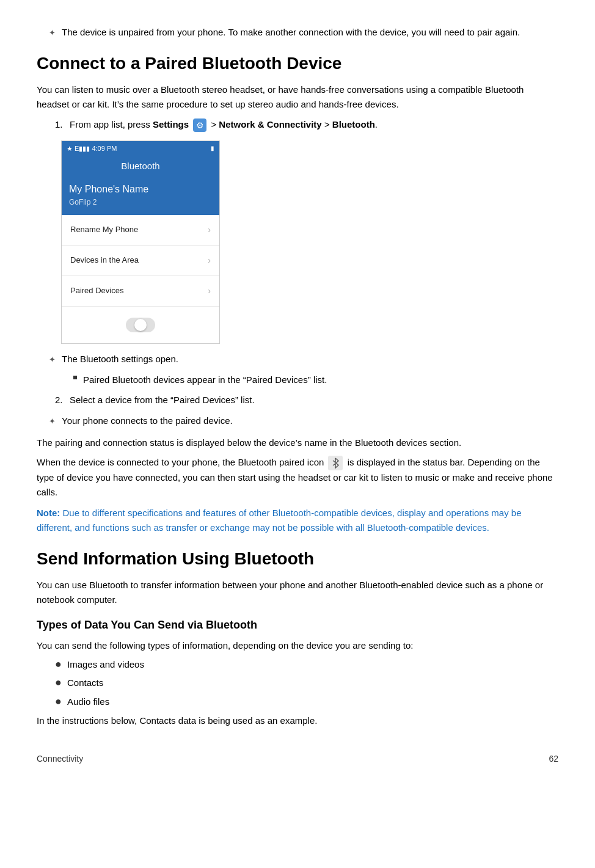 The image size is (595, 868). Describe the element at coordinates (307, 125) in the screenshot. I see `step1-container: 1. From app list, press Settings > Netwo…` at that location.